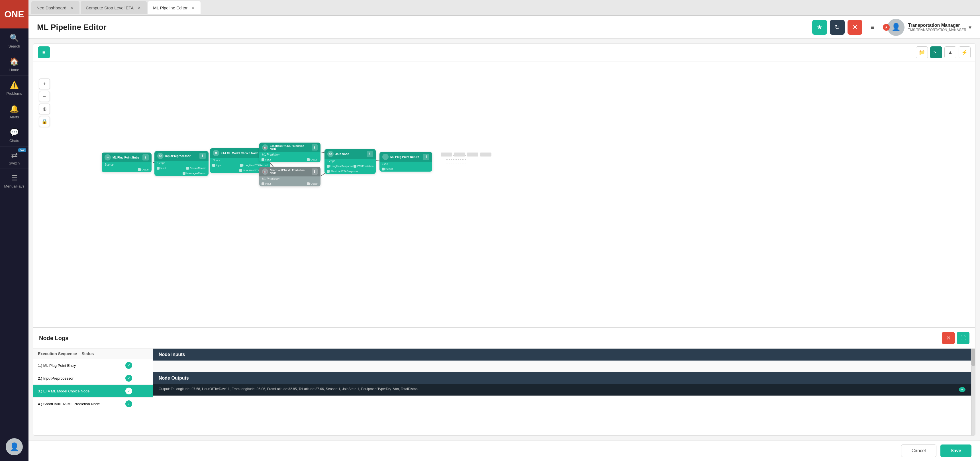 The height and width of the screenshot is (461, 980). I want to click on sidebar-item-label-chats: Chats, so click(14, 141).